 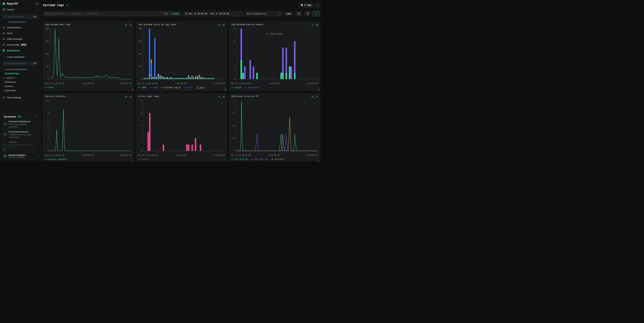 What do you see at coordinates (20, 134) in the screenshot?
I see `get-started-step-sources: Create Data Sources Configure where your…` at bounding box center [20, 134].